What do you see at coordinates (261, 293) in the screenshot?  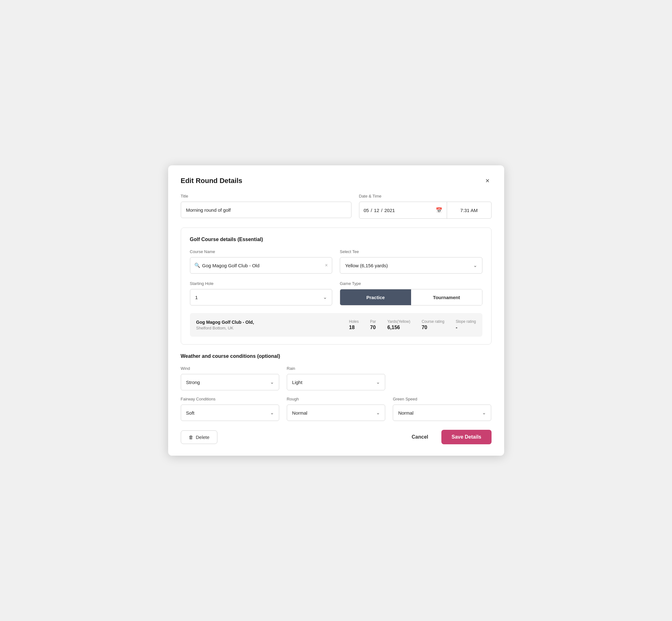 I see `starting-hole-group: Starting Hole 1234 5678 910 ⌄` at bounding box center [261, 293].